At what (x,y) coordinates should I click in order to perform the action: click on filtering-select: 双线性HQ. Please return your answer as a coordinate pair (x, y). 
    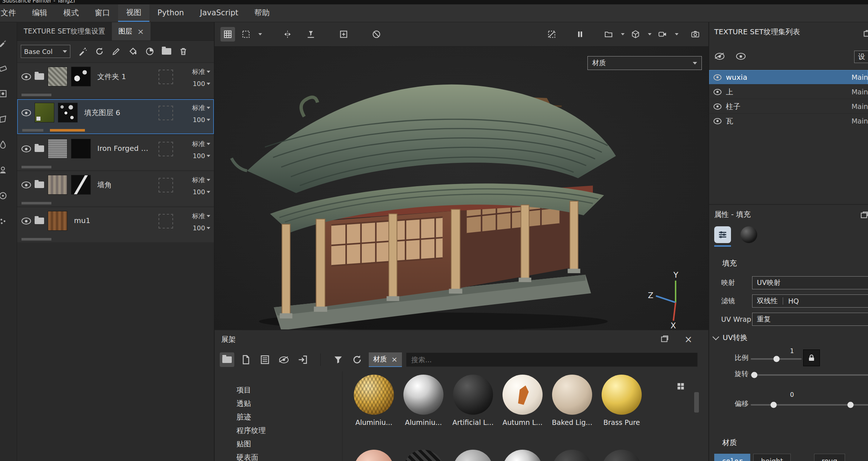
    Looking at the image, I should click on (810, 301).